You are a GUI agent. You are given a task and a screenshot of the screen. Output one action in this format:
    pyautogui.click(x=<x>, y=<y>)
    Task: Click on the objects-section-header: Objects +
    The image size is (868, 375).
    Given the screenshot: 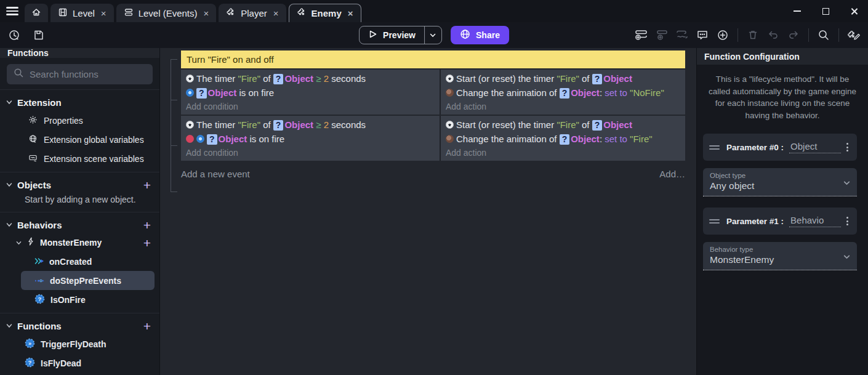 What is the action you would take?
    pyautogui.click(x=80, y=185)
    